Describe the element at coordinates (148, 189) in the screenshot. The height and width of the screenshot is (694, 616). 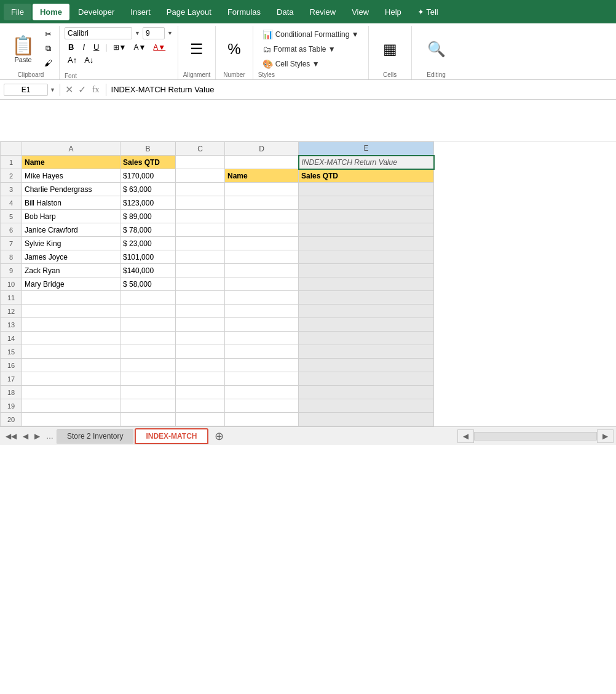
I see `cell-B3: $ 63,000` at that location.